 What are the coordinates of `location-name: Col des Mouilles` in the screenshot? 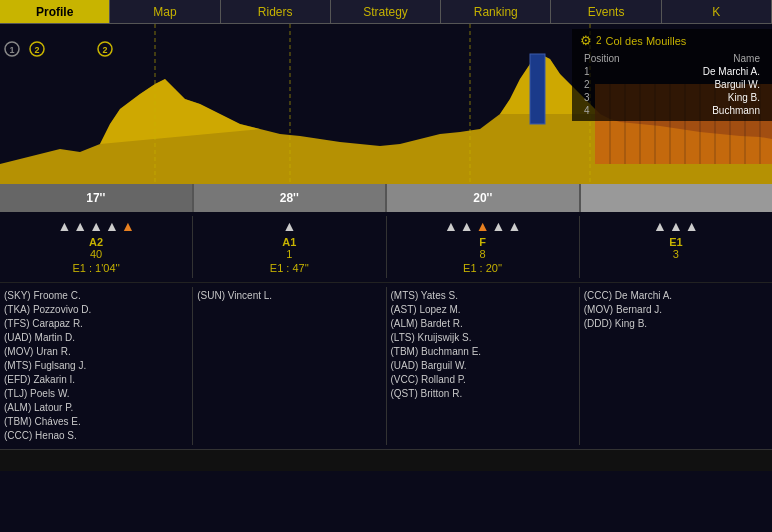 It's located at (646, 41).